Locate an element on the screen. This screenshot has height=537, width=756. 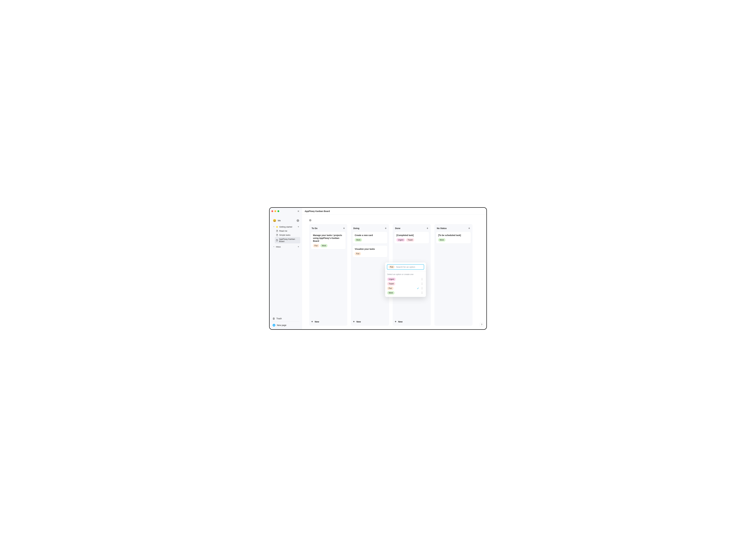
close-window-button is located at coordinates (273, 211).